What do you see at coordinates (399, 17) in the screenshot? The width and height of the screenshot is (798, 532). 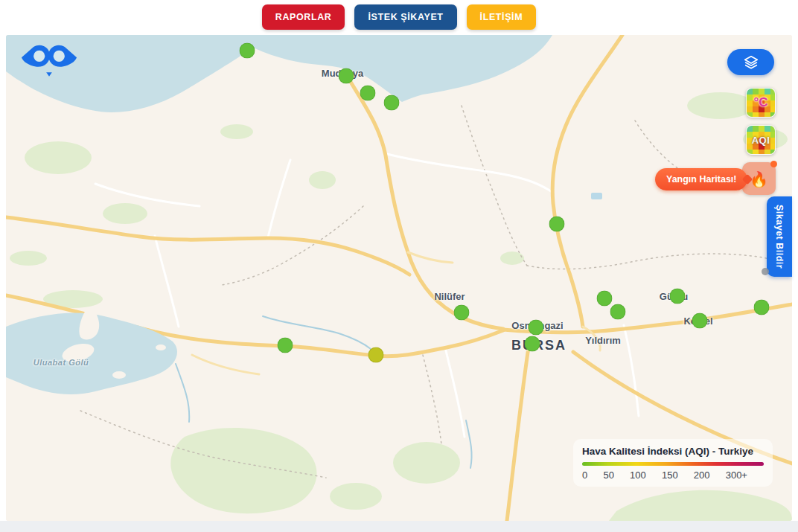 I see `topbar-buttons: RAPORLARİSTEK ŞİKAYETİLETİŞİM` at bounding box center [399, 17].